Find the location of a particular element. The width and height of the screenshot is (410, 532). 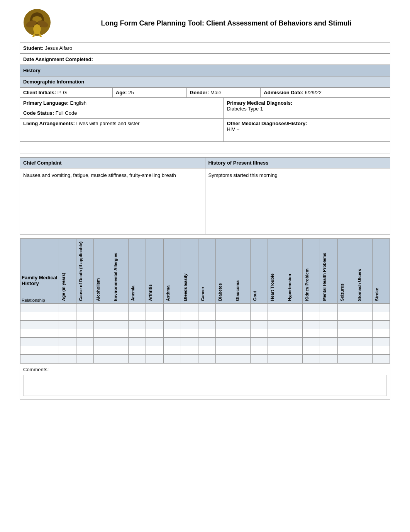

other-dx-value: HIV + is located at coordinates (233, 129).